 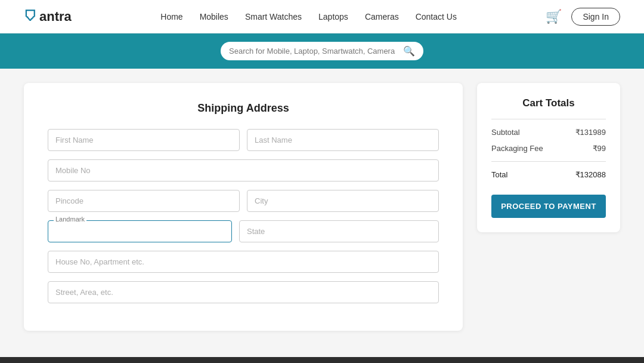 What do you see at coordinates (243, 171) in the screenshot?
I see `mobile-input` at bounding box center [243, 171].